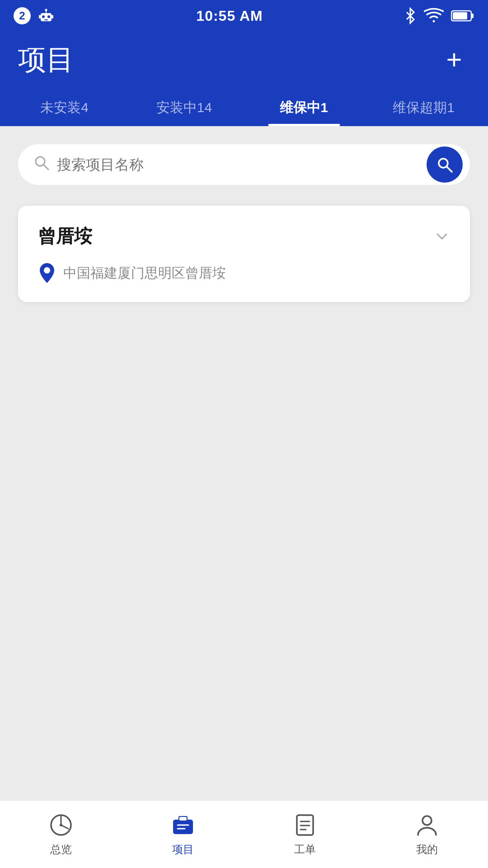 This screenshot has height=868, width=488. I want to click on project-card-header: 曾厝垵, so click(244, 236).